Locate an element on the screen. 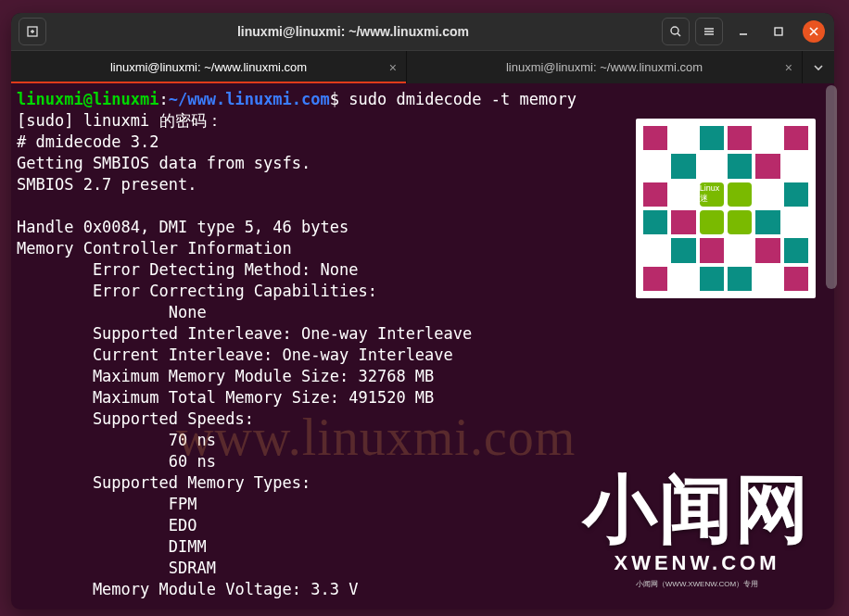 This screenshot has height=616, width=849. qr-code: Linux迷 is located at coordinates (726, 208).